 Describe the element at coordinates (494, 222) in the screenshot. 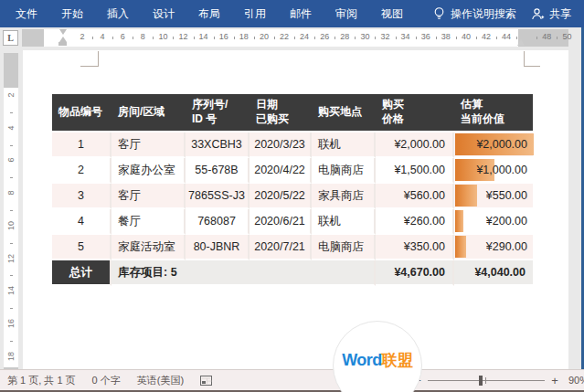

I see `cell-current-value: ¥200.00` at that location.